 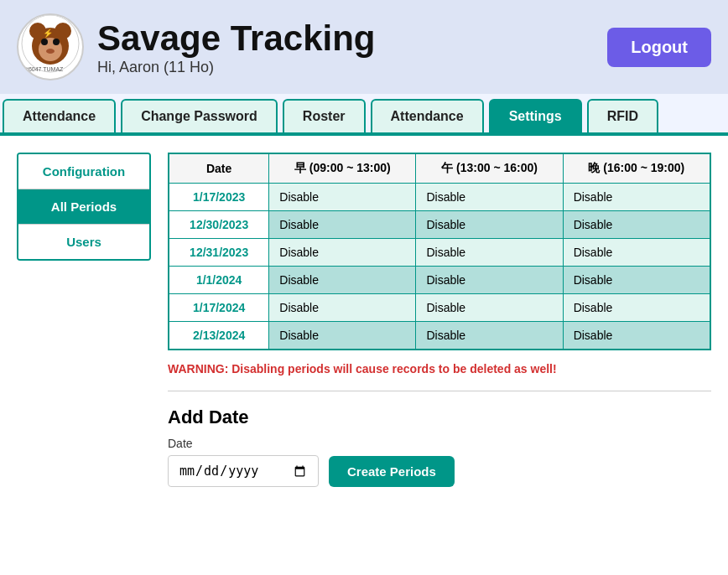 What do you see at coordinates (439, 443) in the screenshot?
I see `date-label: Date` at bounding box center [439, 443].